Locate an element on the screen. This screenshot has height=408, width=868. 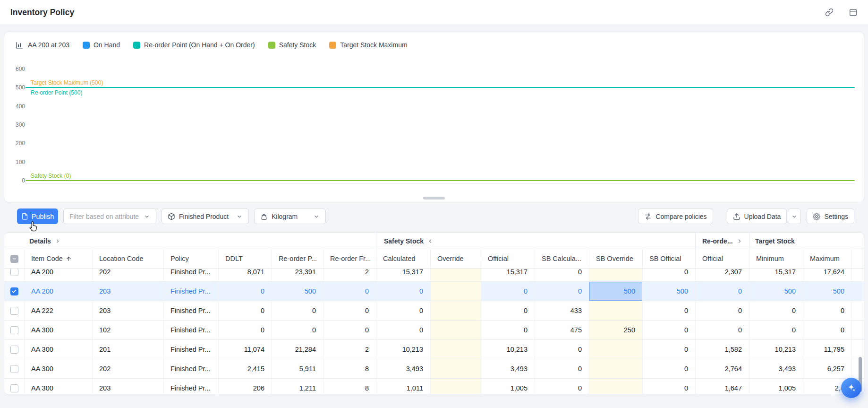
select-all-checkbox is located at coordinates (14, 259).